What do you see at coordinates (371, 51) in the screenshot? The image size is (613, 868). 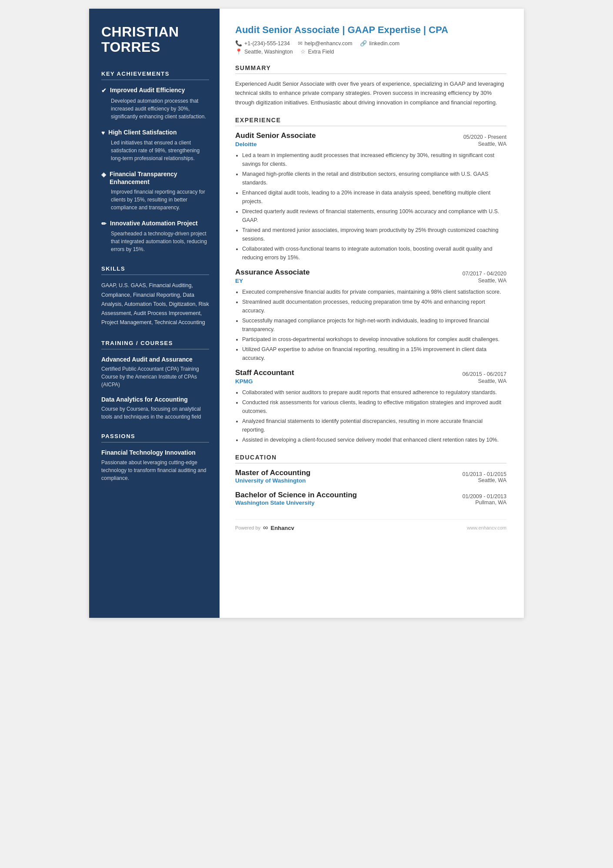 I see `contact-row-2: 📍 Seattle, Washington ☆ Extra Field` at bounding box center [371, 51].